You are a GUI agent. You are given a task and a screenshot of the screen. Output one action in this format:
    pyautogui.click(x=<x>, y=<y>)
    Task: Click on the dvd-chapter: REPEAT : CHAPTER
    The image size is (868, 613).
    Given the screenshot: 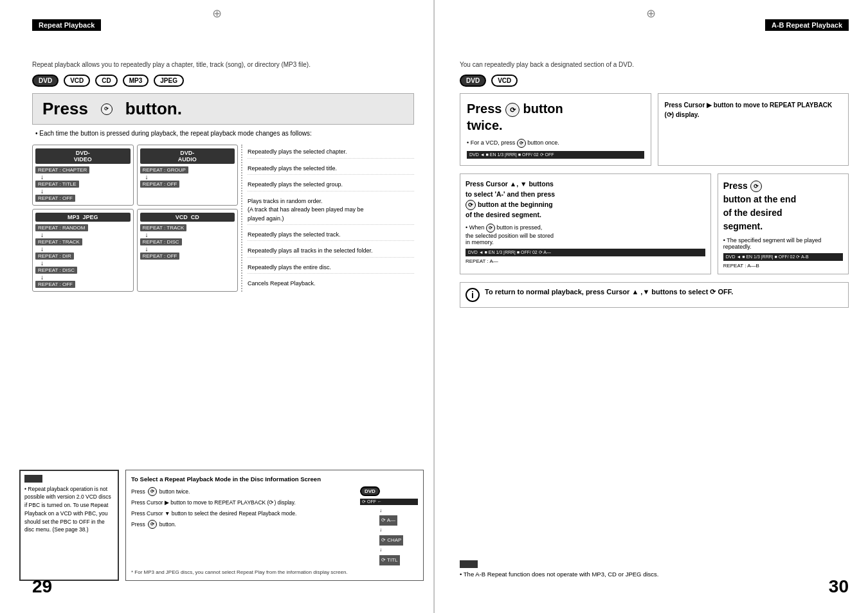 What is the action you would take?
    pyautogui.click(x=62, y=170)
    